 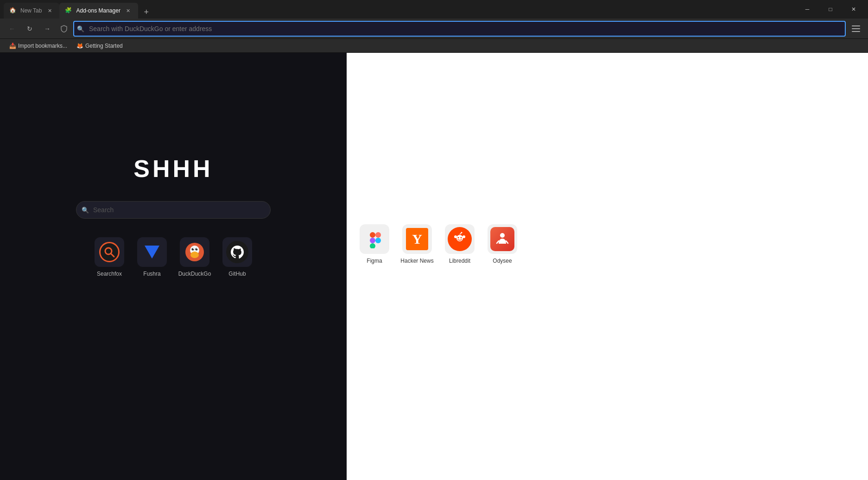 I want to click on maximize-button: □, so click(x=830, y=9).